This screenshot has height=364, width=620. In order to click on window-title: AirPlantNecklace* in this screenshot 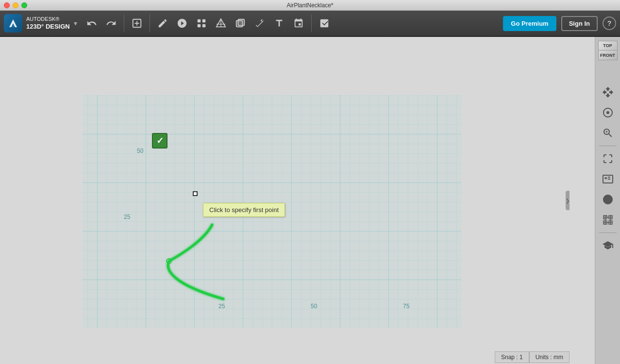, I will do `click(310, 5)`.